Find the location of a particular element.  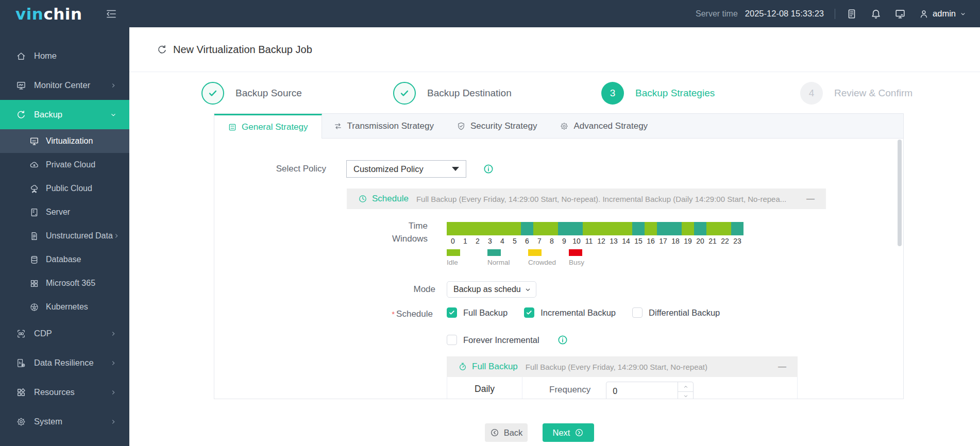

schedule-panel-collapse: — is located at coordinates (810, 199).